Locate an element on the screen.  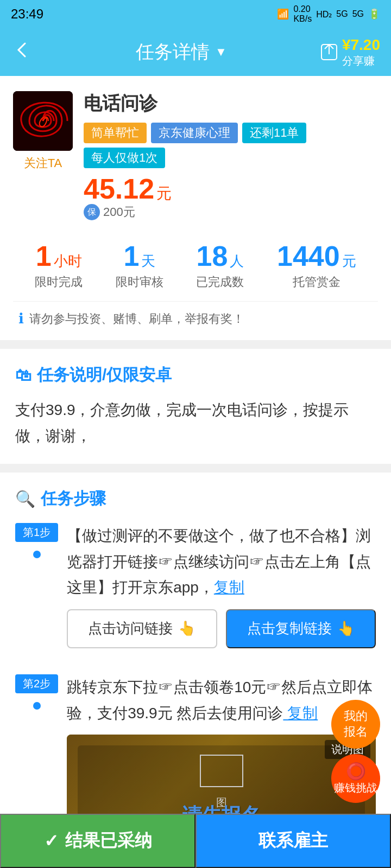
avatar-wrapper: 关注TA is located at coordinates (43, 131).